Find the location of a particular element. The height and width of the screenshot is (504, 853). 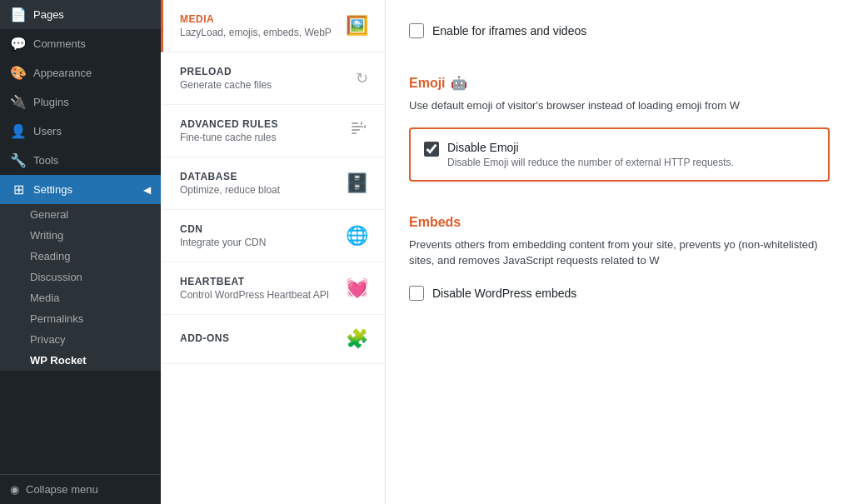

middle-item-heartbeat-title: HEARTBEAT is located at coordinates (255, 282).